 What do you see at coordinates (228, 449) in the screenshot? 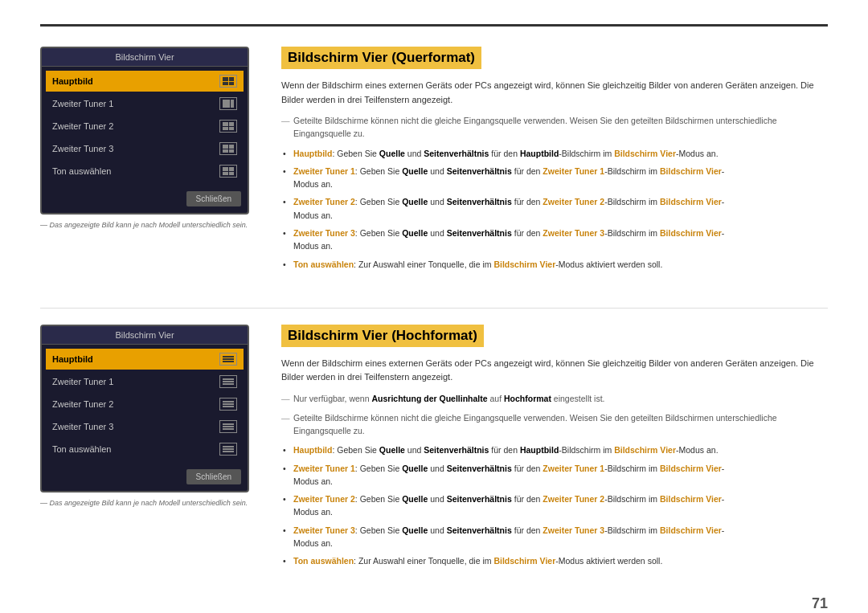
I see `menu-icon-h5` at bounding box center [228, 449].